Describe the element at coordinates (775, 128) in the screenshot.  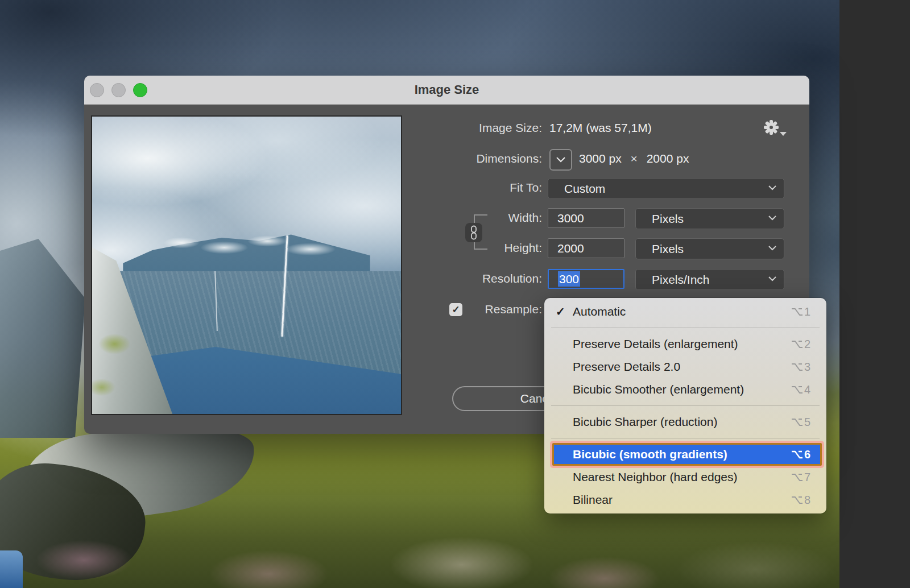
I see `gear-icon` at that location.